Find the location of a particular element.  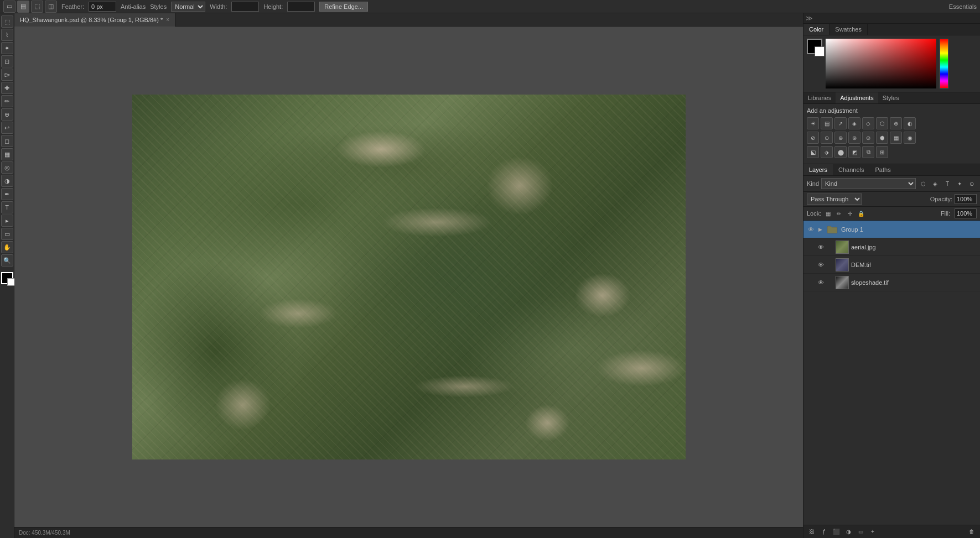

panels-collapse-icon: ≫ is located at coordinates (809, 18).